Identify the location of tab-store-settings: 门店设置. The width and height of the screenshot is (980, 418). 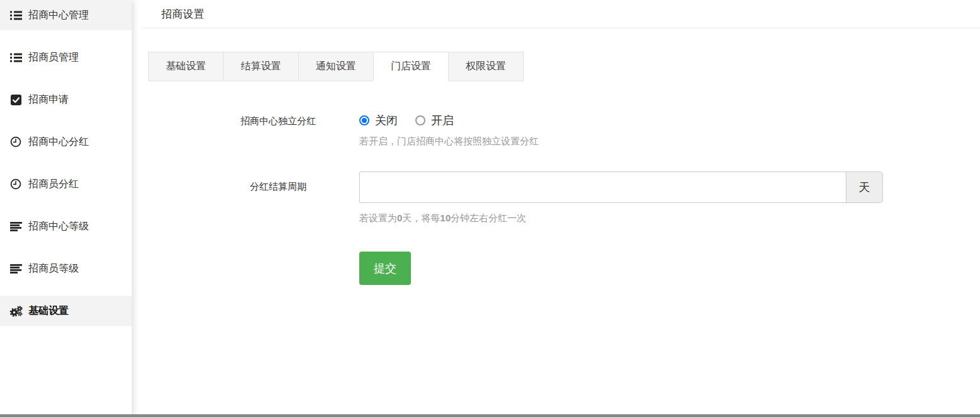
(411, 67).